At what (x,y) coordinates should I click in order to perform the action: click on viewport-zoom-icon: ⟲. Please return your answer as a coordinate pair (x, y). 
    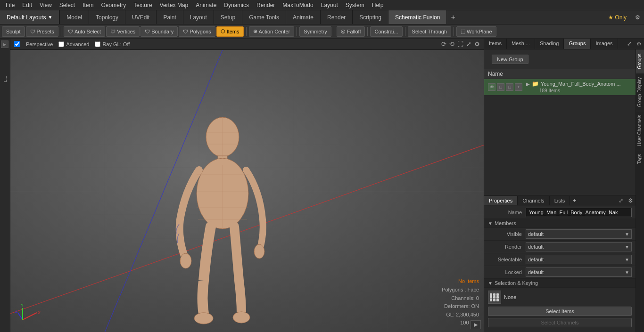
    Looking at the image, I should click on (452, 44).